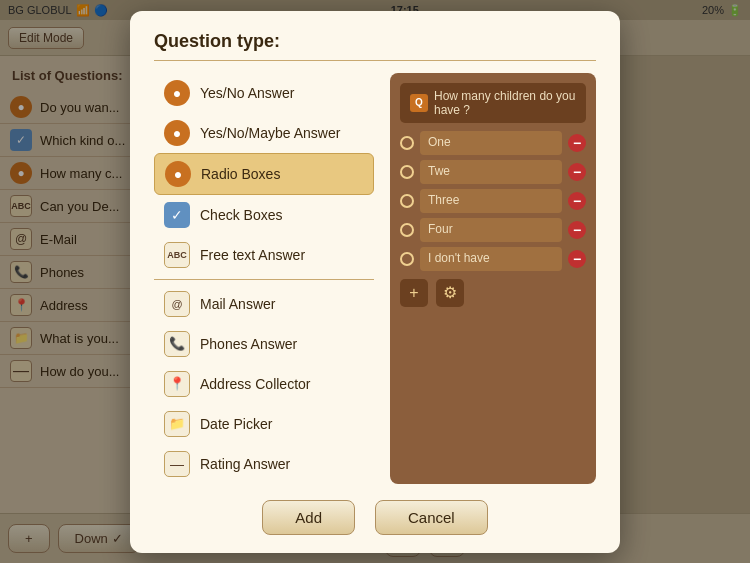 This screenshot has width=750, height=563. Describe the element at coordinates (493, 230) in the screenshot. I see `preview-option-4: Four −` at that location.